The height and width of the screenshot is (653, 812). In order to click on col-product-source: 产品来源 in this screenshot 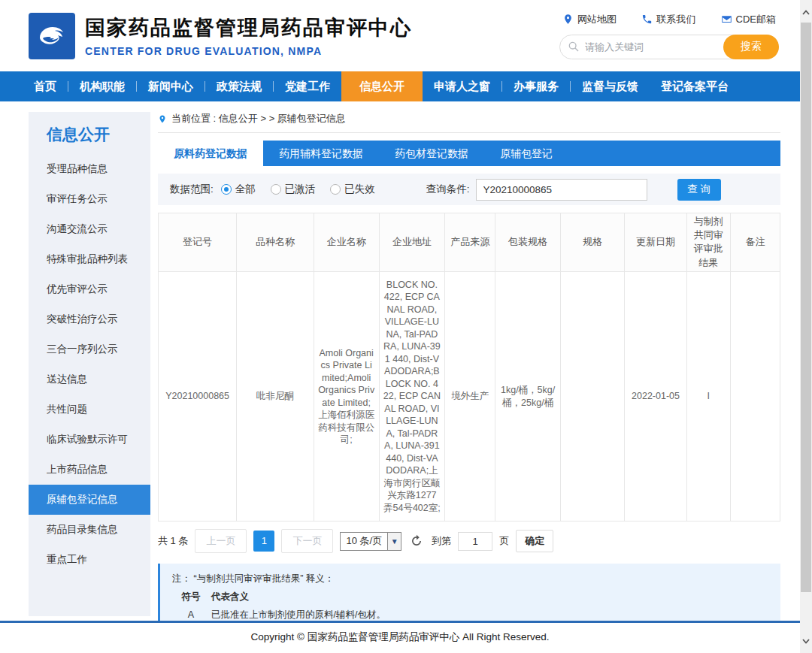, I will do `click(471, 243)`.